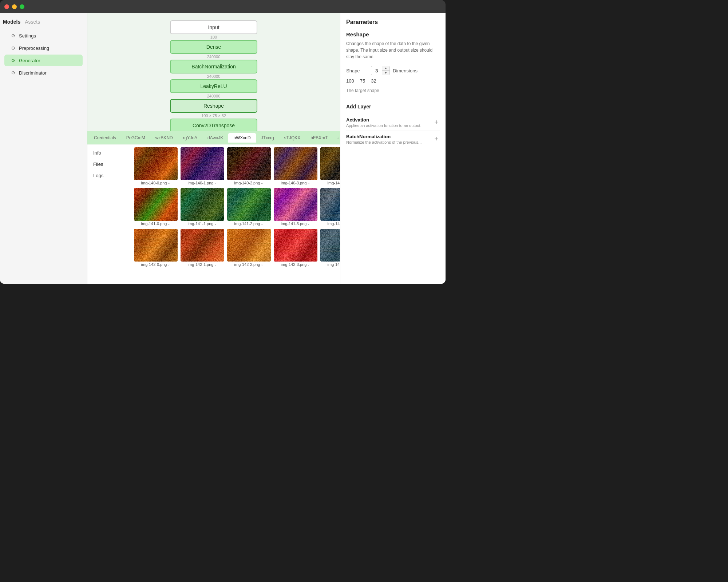  Describe the element at coordinates (190, 138) in the screenshot. I see `tab-rgyjna: rgYJnA` at that location.